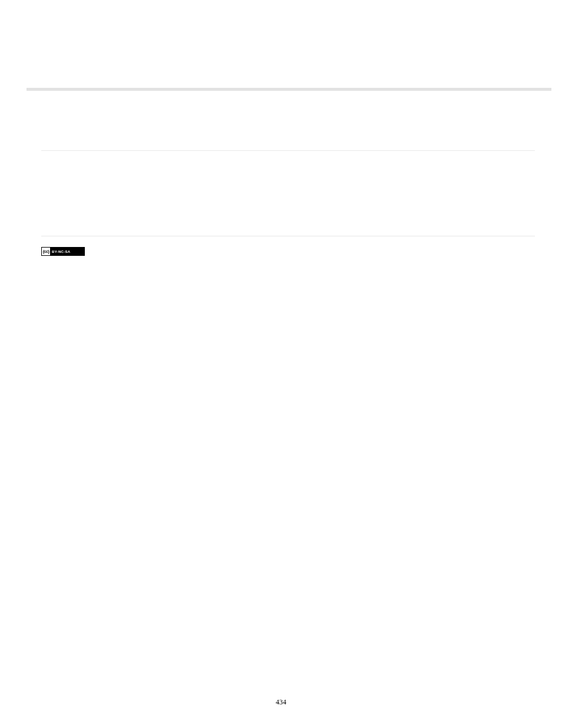 This screenshot has width=562, height=728. What do you see at coordinates (63, 251) in the screenshot?
I see `cc-license-badge: (cc) BY-NC-SA` at bounding box center [63, 251].